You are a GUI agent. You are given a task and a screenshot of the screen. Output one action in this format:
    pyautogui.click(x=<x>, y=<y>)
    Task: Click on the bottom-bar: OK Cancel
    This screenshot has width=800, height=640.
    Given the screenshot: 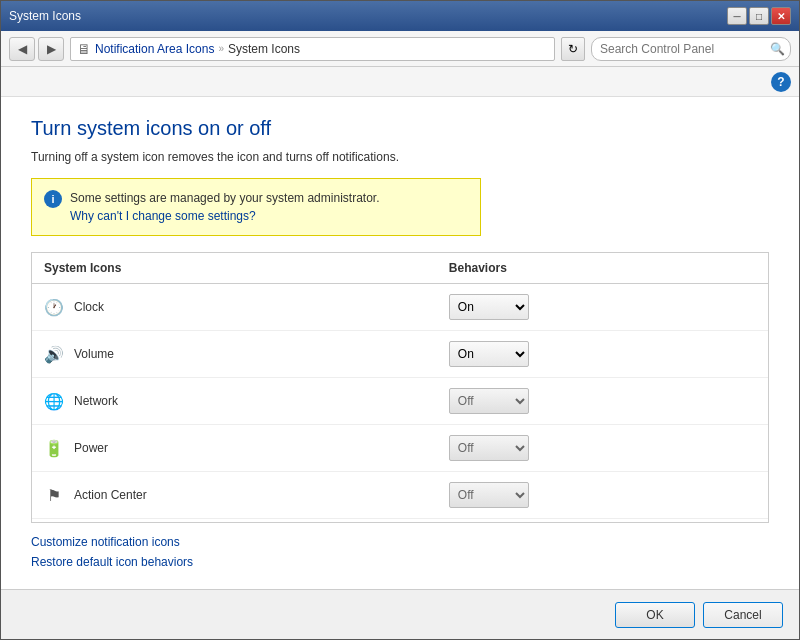 What is the action you would take?
    pyautogui.click(x=400, y=614)
    